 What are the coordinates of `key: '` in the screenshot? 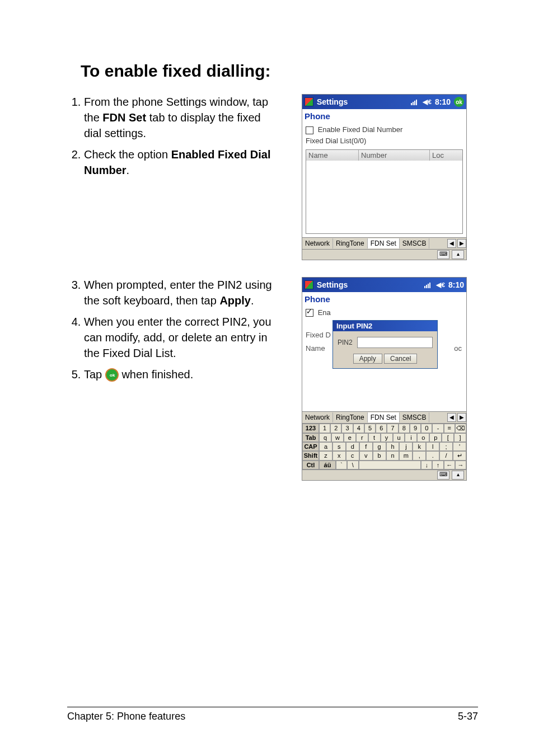 It's located at (460, 447).